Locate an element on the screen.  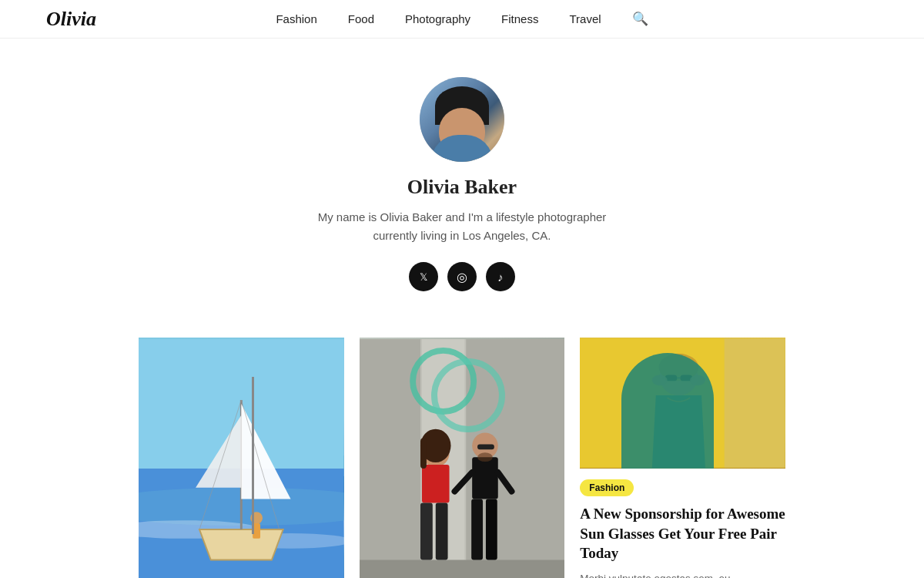
avatar is located at coordinates (462, 119).